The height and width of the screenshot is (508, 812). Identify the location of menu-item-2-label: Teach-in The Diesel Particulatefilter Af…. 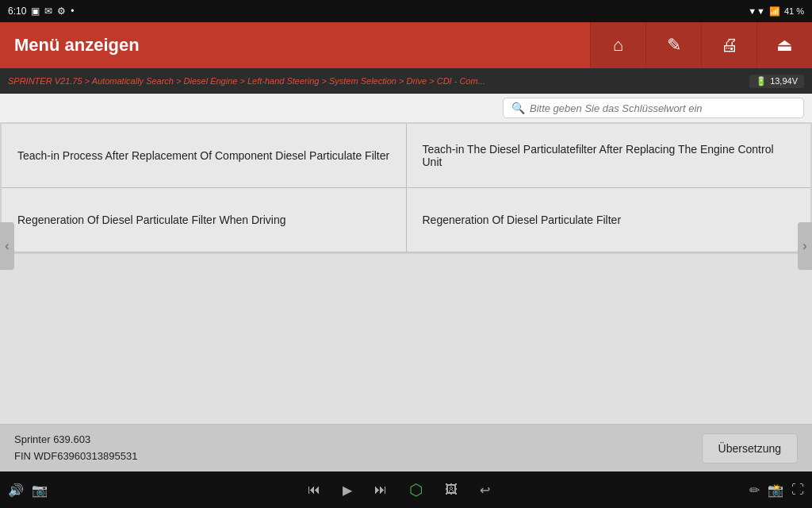
(609, 156).